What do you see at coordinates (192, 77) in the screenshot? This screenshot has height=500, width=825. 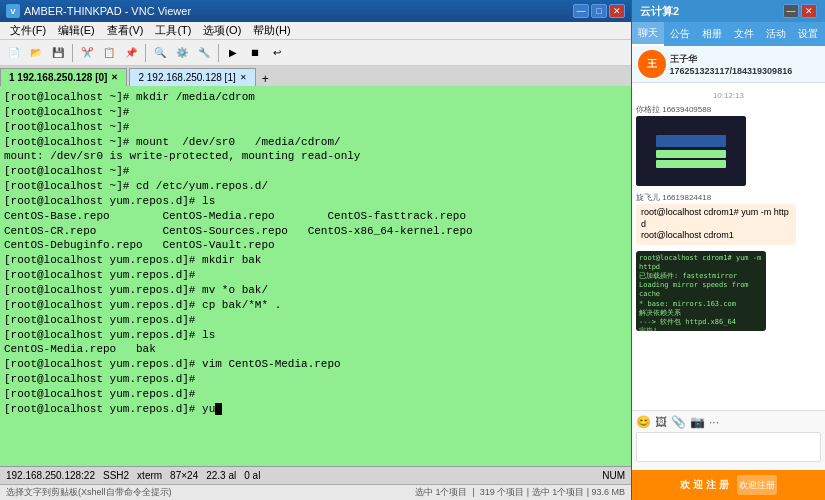 I see `tab-2: 2 192.168.250.128 [1] ✕` at bounding box center [192, 77].